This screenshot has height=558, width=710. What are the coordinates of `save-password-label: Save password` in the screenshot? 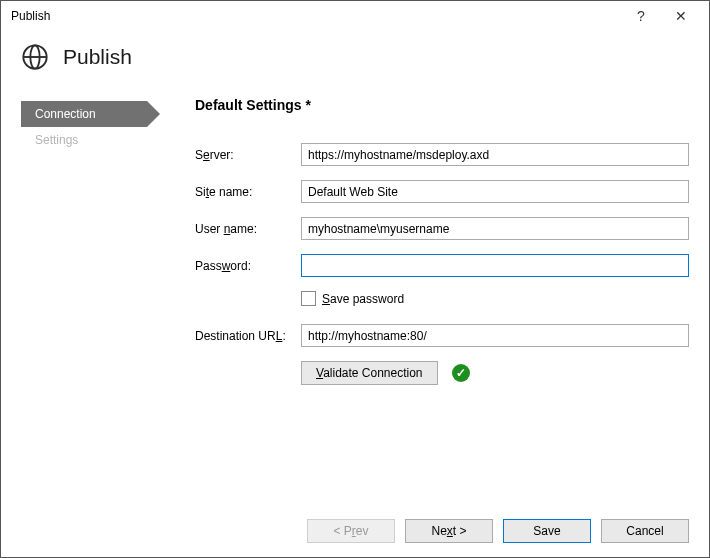 It's located at (363, 299).